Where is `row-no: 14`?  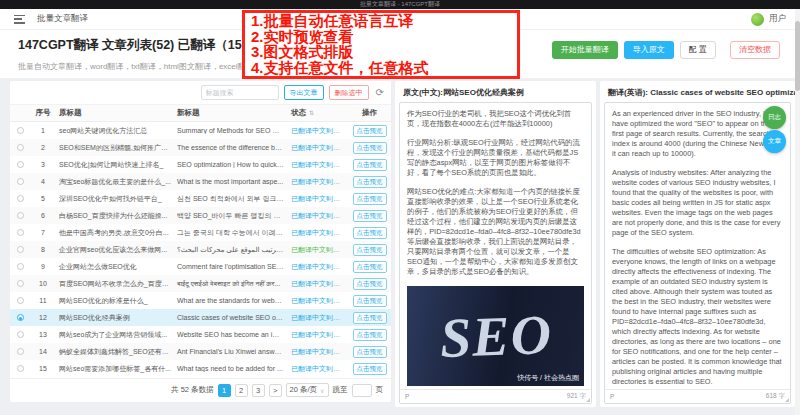 row-no: 14 is located at coordinates (43, 352).